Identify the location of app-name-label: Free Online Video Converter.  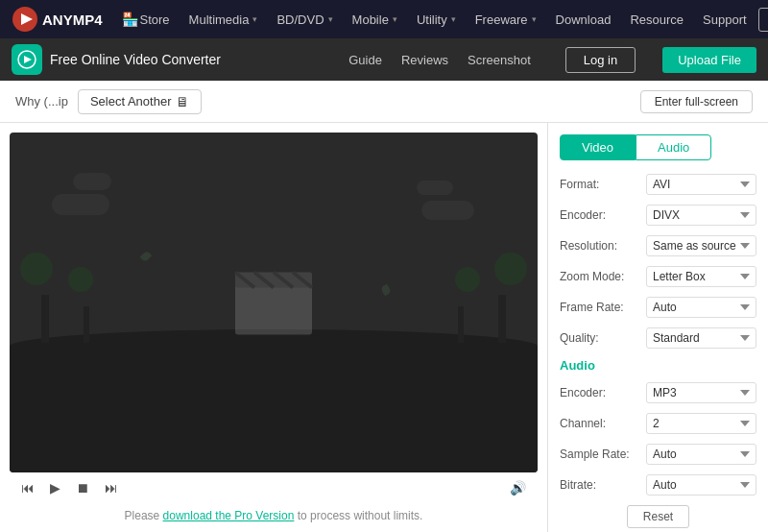
(135, 60).